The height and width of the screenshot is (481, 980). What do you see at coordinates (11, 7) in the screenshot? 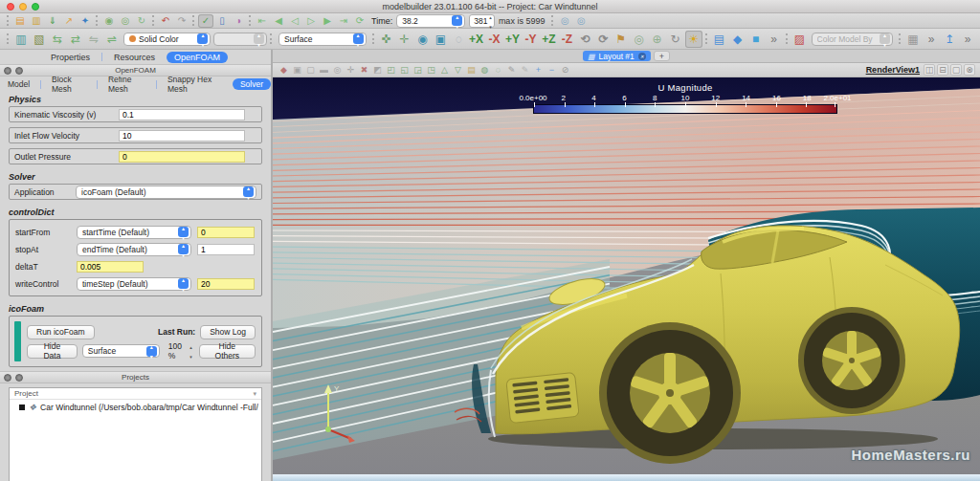
I see `close-window-icon` at bounding box center [11, 7].